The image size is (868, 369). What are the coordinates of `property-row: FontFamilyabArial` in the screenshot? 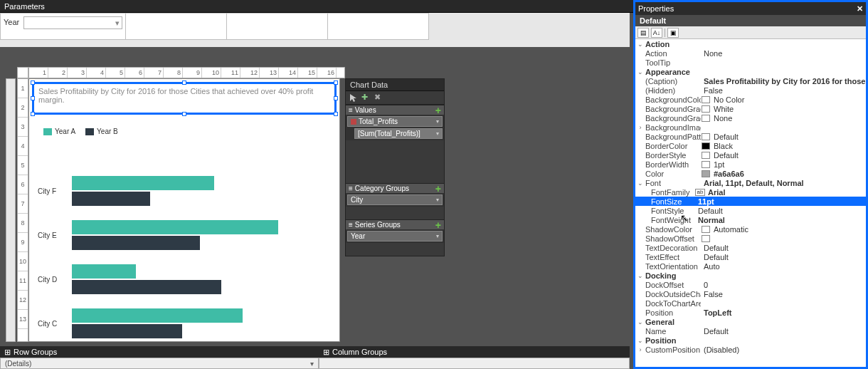 It's located at (751, 192).